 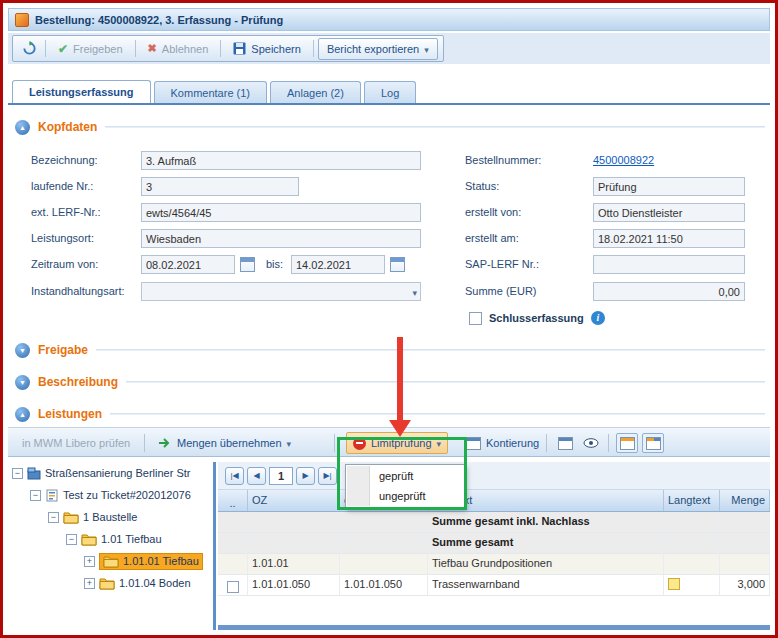 What do you see at coordinates (111, 473) in the screenshot?
I see `tree-node-root: Straßensanierung Berliner Str` at bounding box center [111, 473].